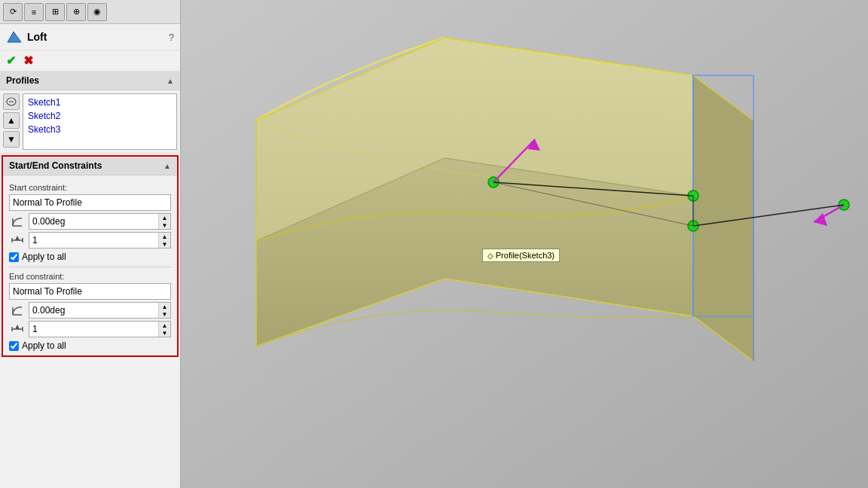 This screenshot has height=488, width=868. I want to click on constraints-header: Start/End Constraints ▲, so click(90, 166).